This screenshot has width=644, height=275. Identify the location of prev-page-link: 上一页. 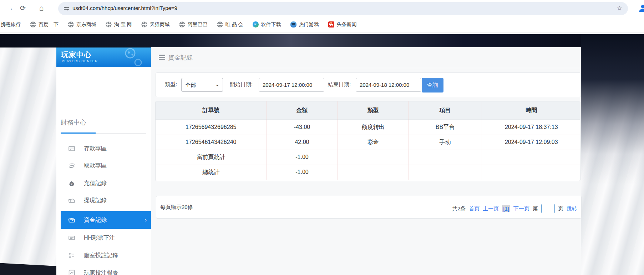
(491, 209).